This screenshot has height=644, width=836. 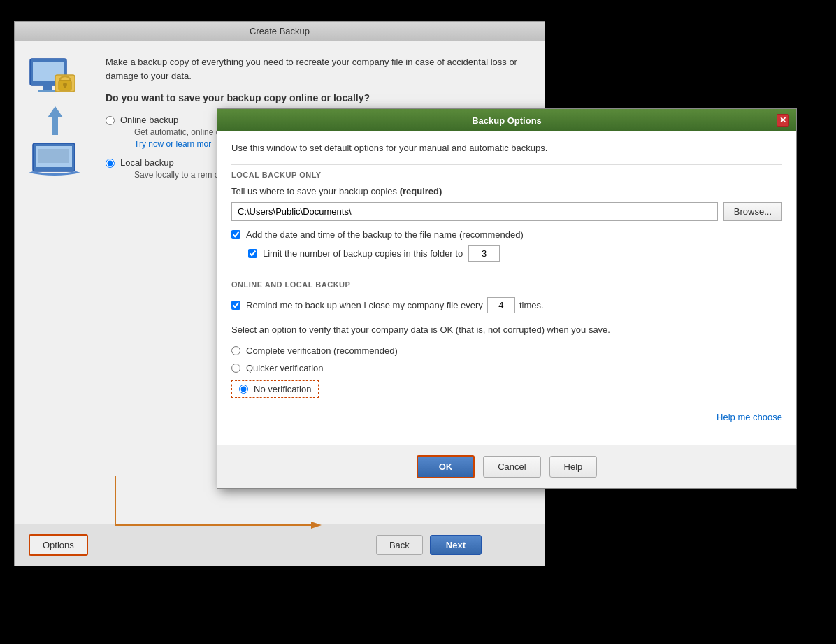 What do you see at coordinates (507, 211) in the screenshot?
I see `path-row: Browse...` at bounding box center [507, 211].